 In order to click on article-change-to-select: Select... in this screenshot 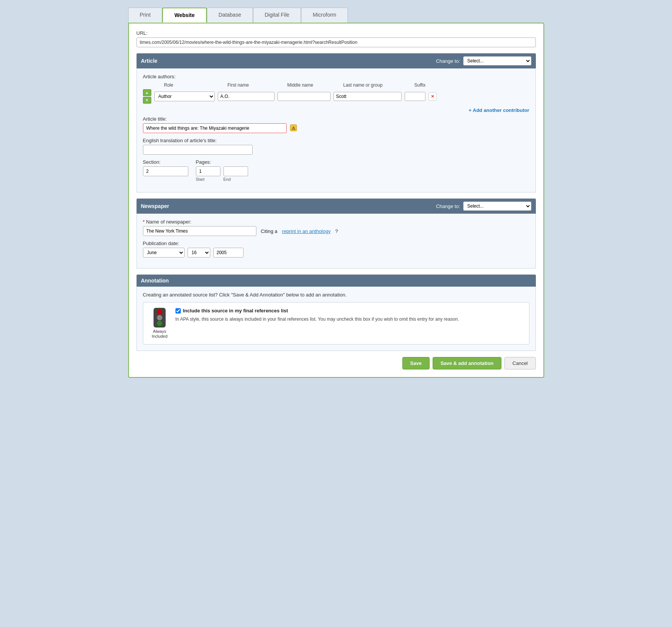, I will do `click(497, 61)`.